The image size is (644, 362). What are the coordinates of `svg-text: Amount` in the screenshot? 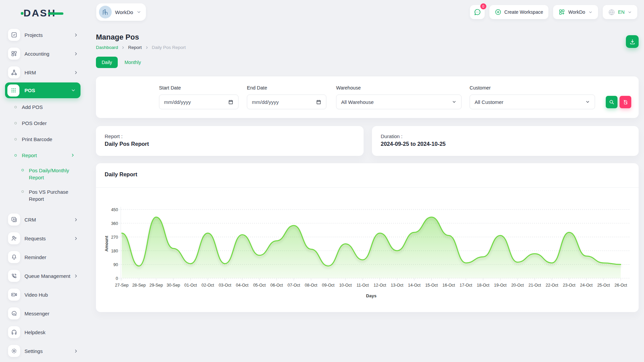 It's located at (107, 244).